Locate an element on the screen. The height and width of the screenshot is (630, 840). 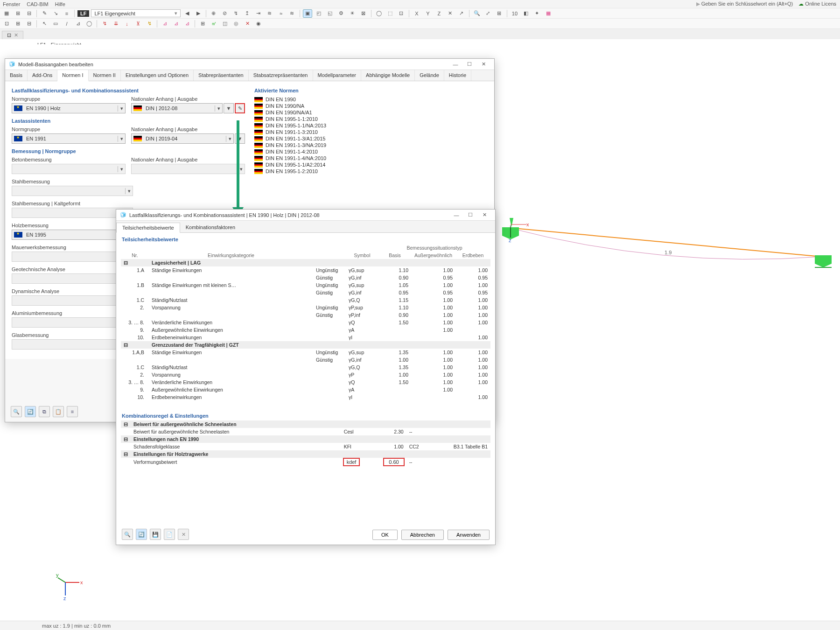
tool-icon: ▣ is located at coordinates (308, 14).